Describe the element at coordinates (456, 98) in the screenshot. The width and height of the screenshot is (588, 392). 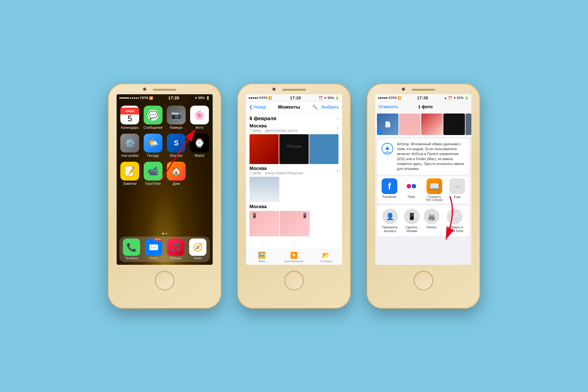
I see `status-right-3: ▲ ⏰ ✦ 51% 🔋` at that location.